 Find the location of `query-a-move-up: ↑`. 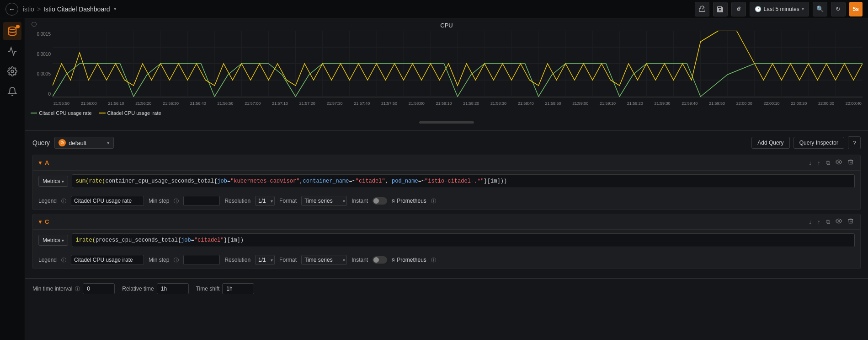

query-a-move-up: ↑ is located at coordinates (819, 163).